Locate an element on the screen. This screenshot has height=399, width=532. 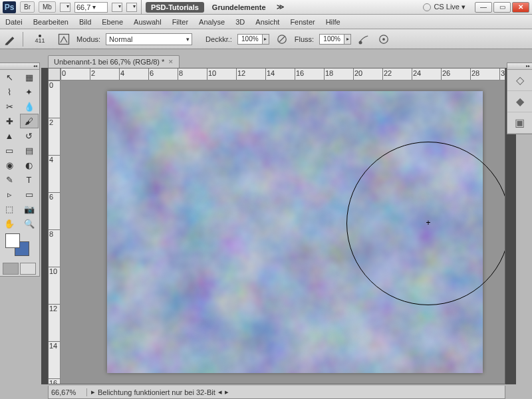
tool-crop: ✂ is located at coordinates (9, 106).